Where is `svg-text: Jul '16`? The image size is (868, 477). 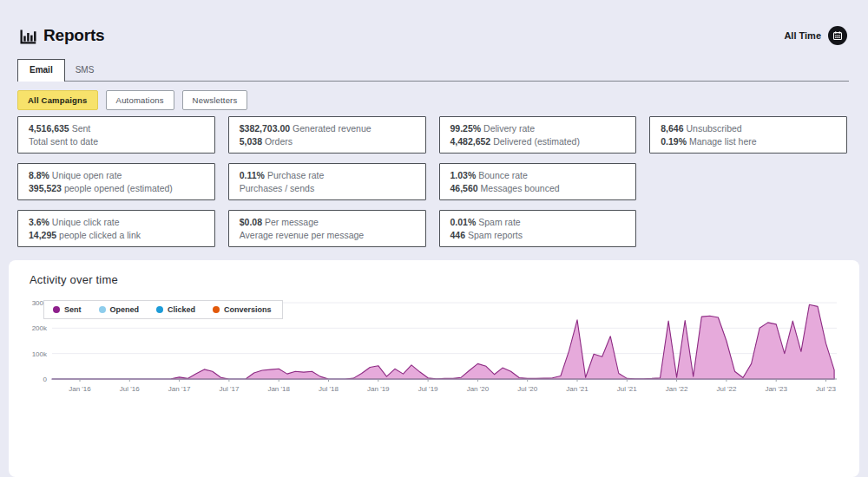 svg-text: Jul '16 is located at coordinates (130, 389).